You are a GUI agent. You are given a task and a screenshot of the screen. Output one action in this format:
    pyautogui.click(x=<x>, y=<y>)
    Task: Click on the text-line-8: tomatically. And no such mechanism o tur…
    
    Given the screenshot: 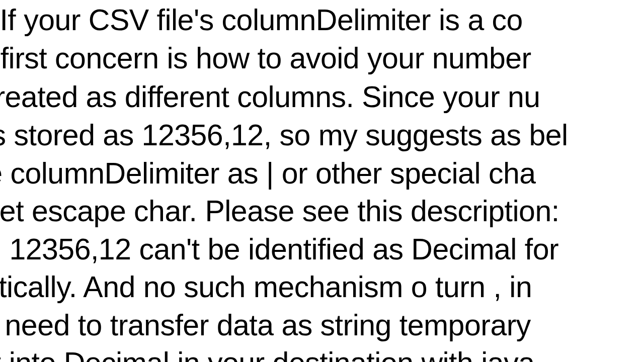 What is the action you would take?
    pyautogui.click(x=266, y=287)
    